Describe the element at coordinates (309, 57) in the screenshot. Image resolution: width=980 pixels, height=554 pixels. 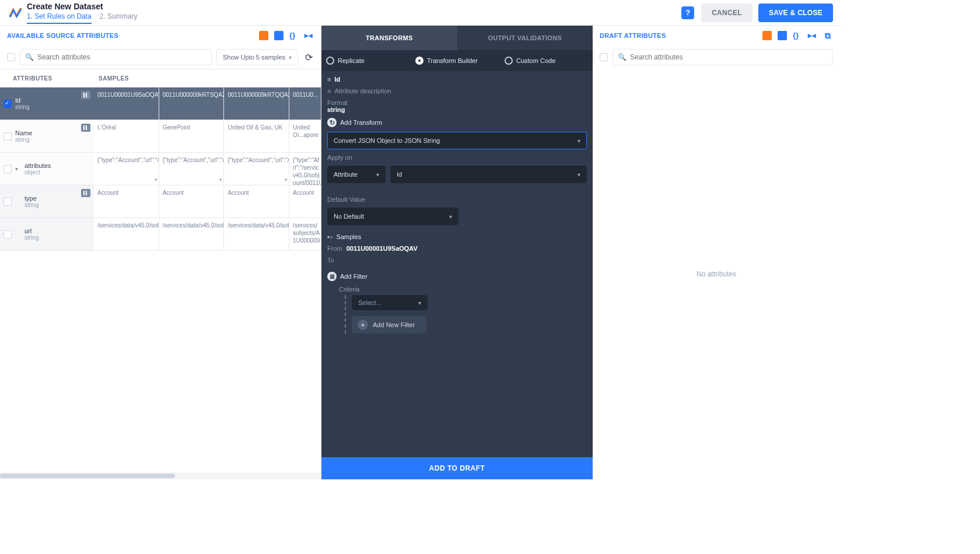
I see `refresh-button: ⟳` at that location.